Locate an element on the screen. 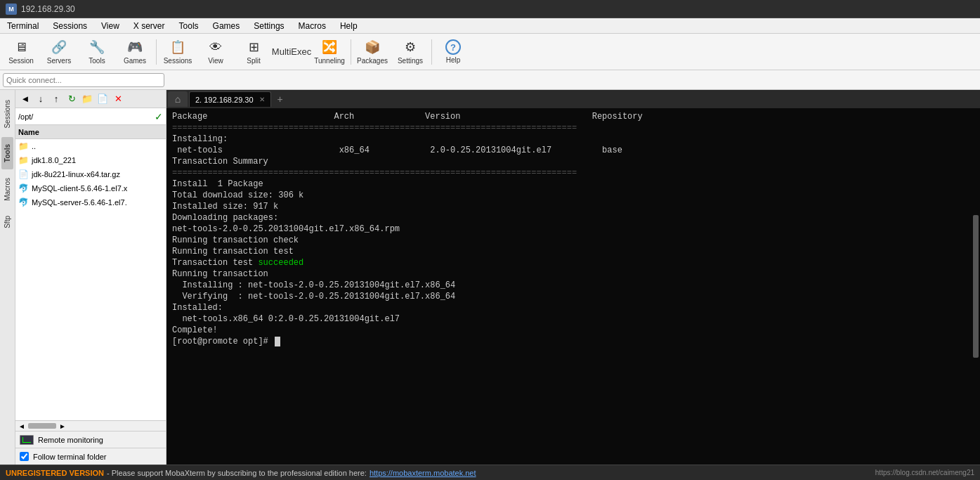  games-icon: 🎮 is located at coordinates (135, 47).